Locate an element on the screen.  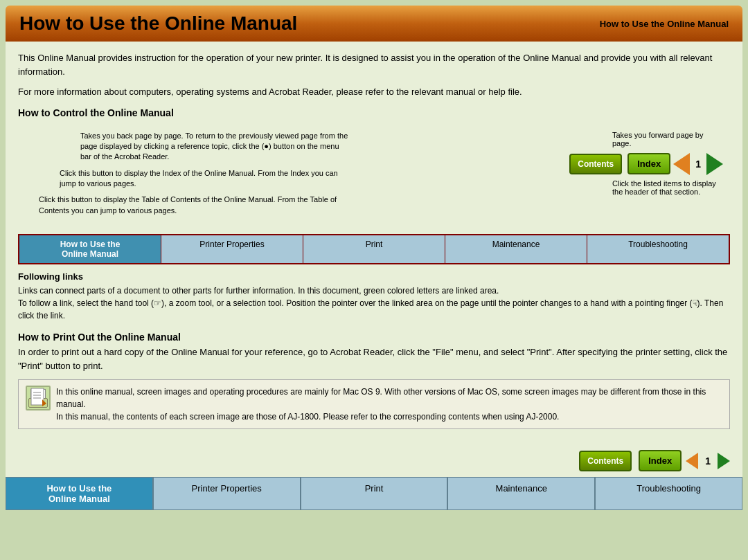
header-bar: How to Use the Online Manual How to Use … is located at coordinates (374, 24).